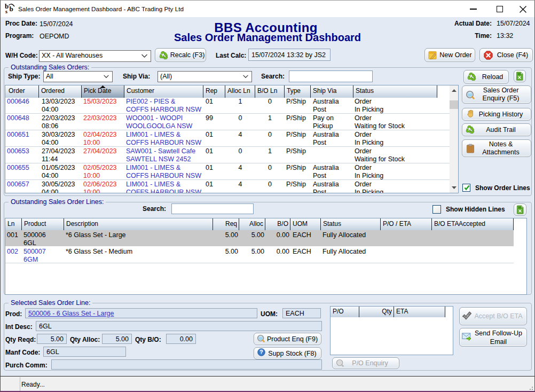  Describe the element at coordinates (6, 11) in the screenshot. I see `svg-text: s` at that location.